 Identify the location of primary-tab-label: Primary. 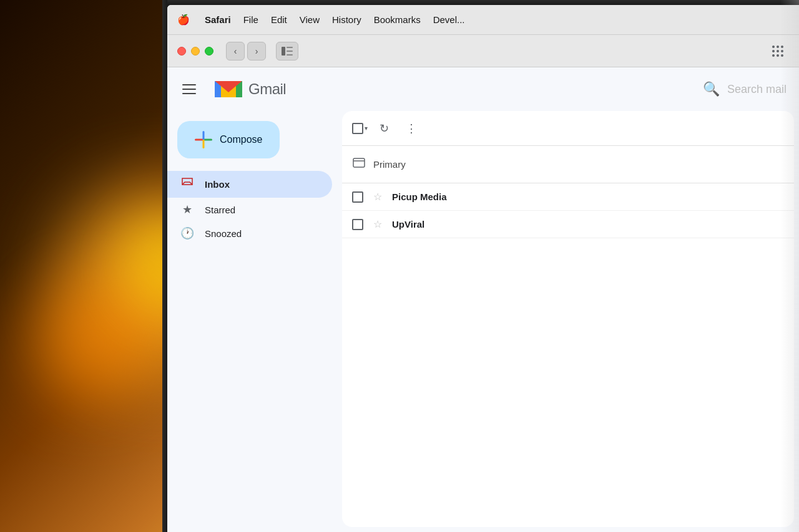
(390, 165).